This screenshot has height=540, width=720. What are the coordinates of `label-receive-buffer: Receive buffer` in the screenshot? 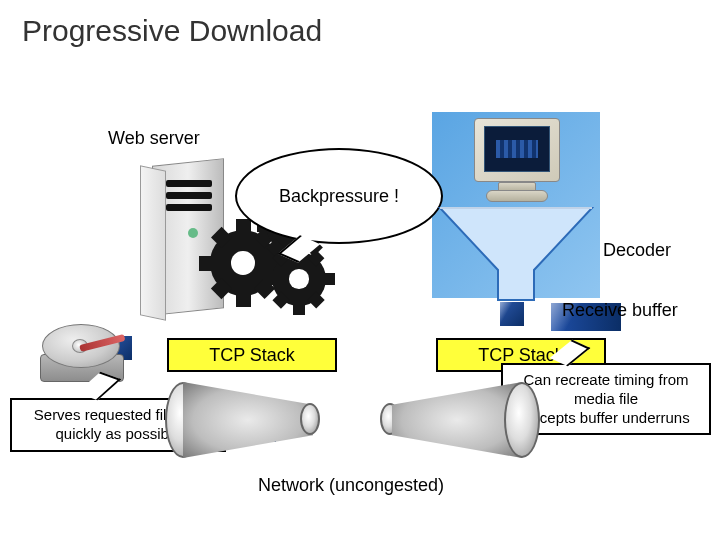 It's located at (620, 310).